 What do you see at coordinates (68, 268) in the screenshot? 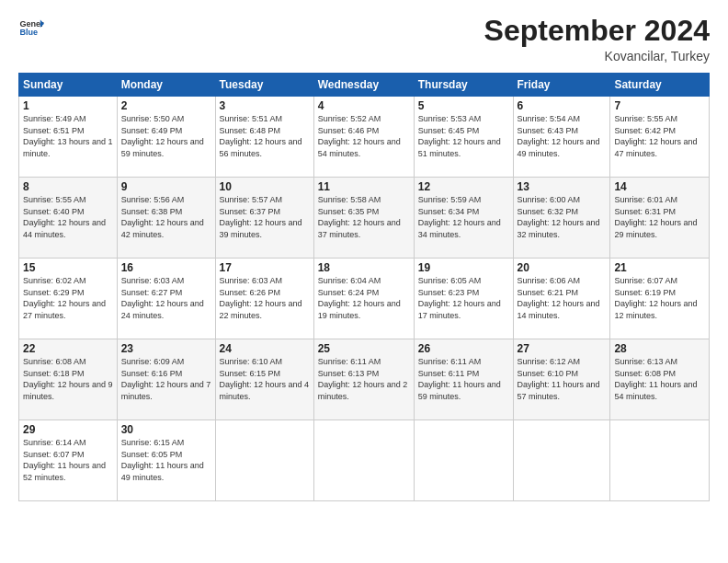
I see `day-number: 15` at bounding box center [68, 268].